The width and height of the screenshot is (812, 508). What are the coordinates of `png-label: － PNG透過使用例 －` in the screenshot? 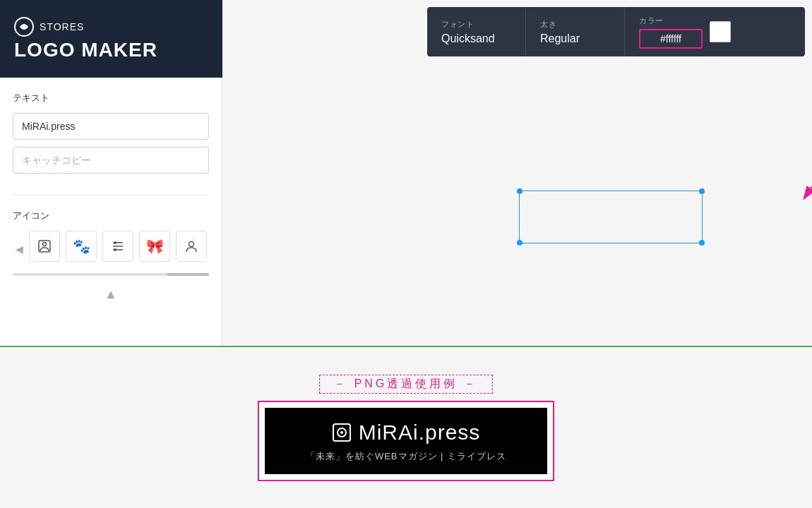 It's located at (406, 384).